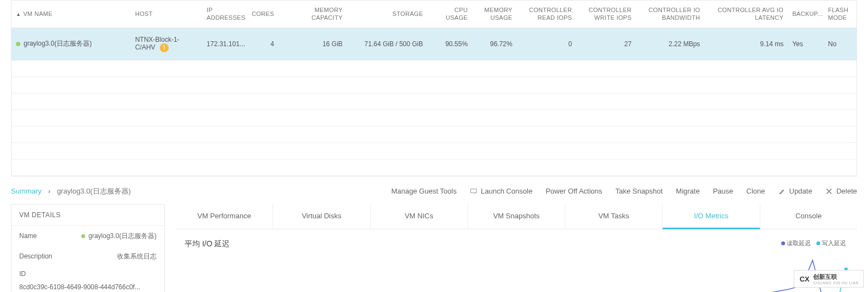 The width and height of the screenshot is (868, 292). What do you see at coordinates (795, 191) in the screenshot?
I see `update-action: Update` at bounding box center [795, 191].